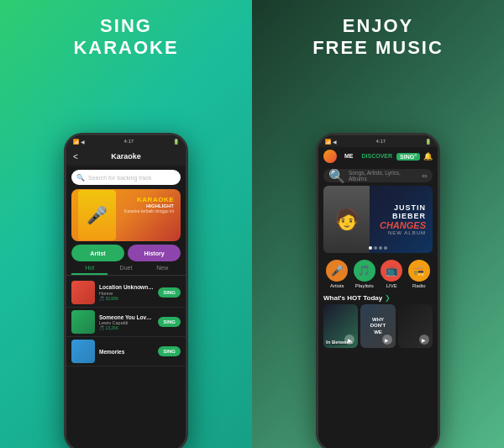 The height and width of the screenshot is (448, 504). Describe the element at coordinates (425, 177) in the screenshot. I see `expand-icon: ⇔` at that location.